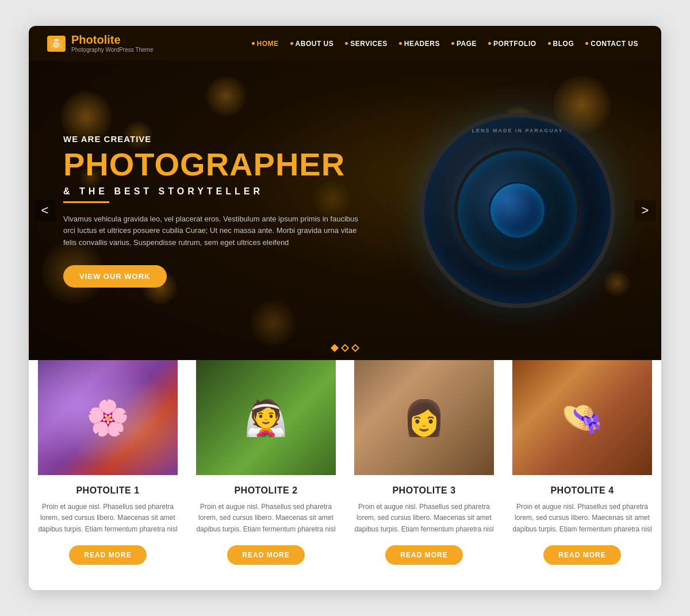 This screenshot has width=690, height=616. What do you see at coordinates (266, 555) in the screenshot?
I see `read-more-button-2: READ MORE` at bounding box center [266, 555].